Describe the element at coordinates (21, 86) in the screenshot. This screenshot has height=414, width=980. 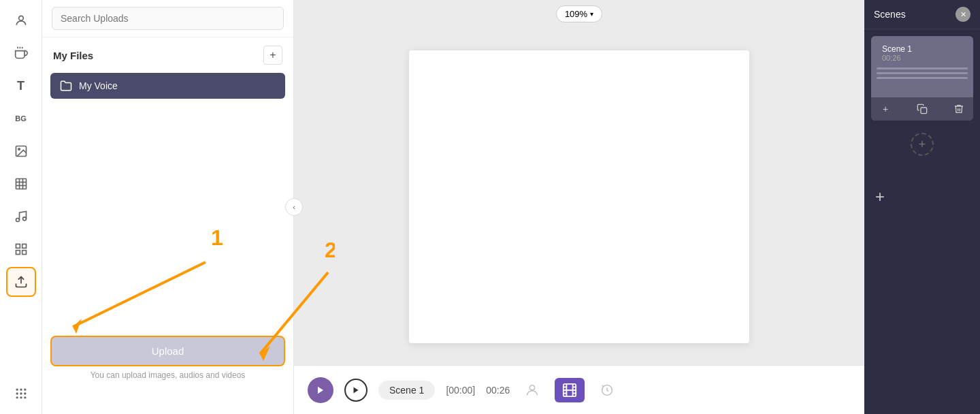
I see `sidebar-item-text: T` at that location.